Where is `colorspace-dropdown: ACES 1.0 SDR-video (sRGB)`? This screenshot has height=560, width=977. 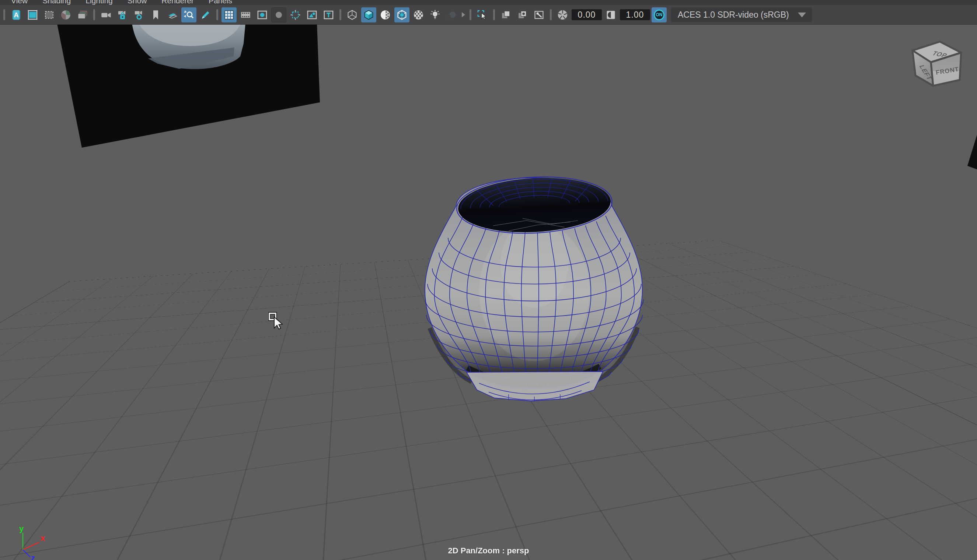
colorspace-dropdown: ACES 1.0 SDR-video (sRGB) is located at coordinates (741, 15).